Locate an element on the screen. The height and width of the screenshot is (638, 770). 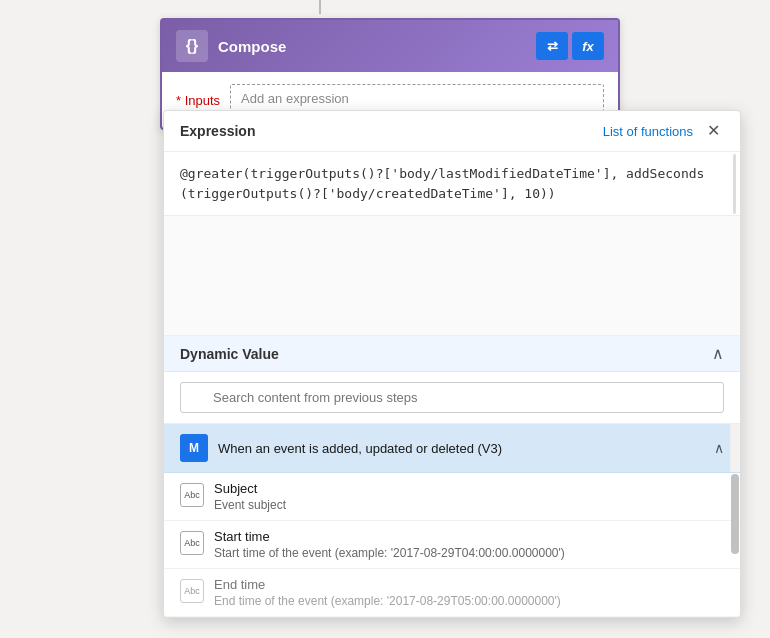
field-type-icon-start-time: Abc is located at coordinates (192, 543).